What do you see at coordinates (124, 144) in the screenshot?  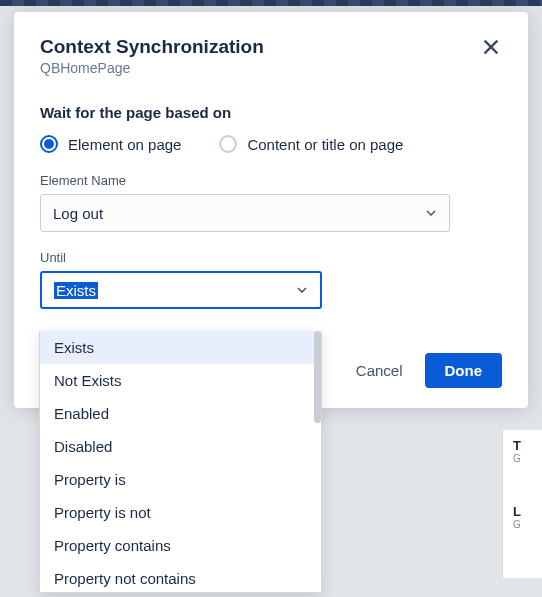 I see `radio-label: Element on page` at bounding box center [124, 144].